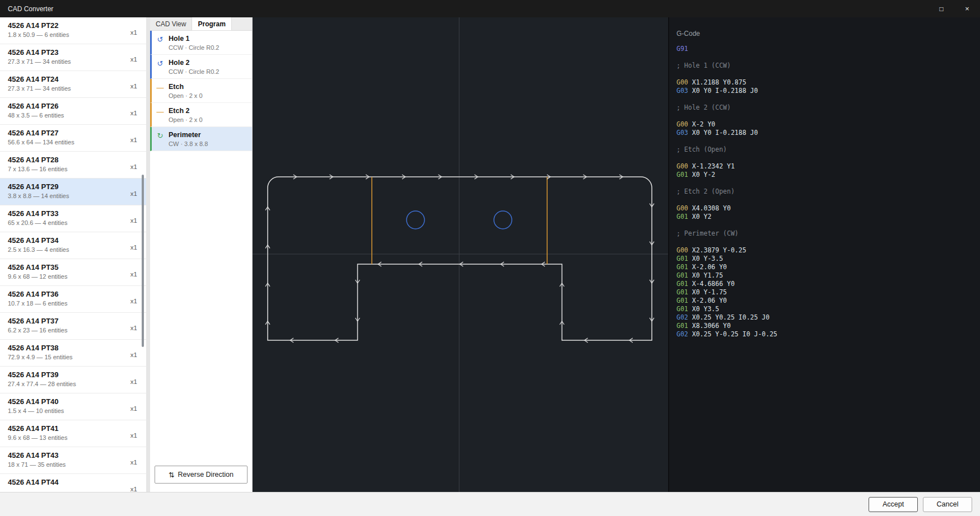 The image size is (980, 516). Describe the element at coordinates (206, 475) in the screenshot. I see `reverse-direction-label: Reverse Direction` at that location.